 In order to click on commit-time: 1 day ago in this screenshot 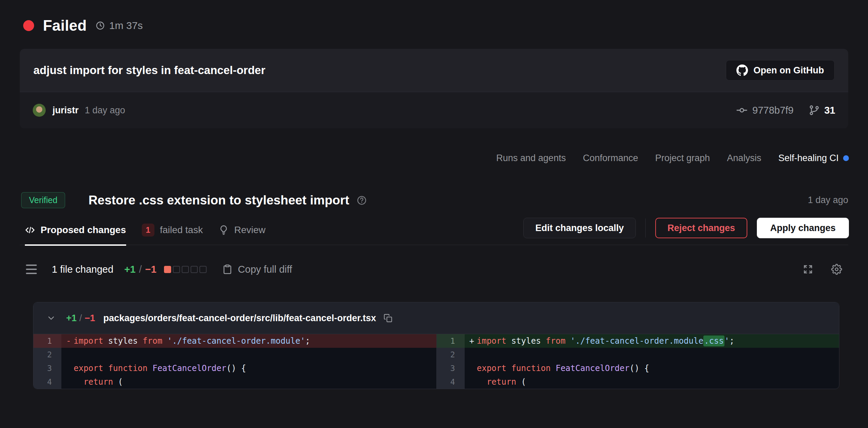, I will do `click(105, 111)`.